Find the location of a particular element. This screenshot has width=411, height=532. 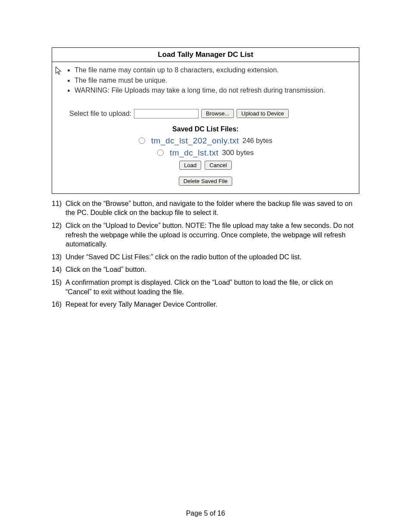

instruction-item: 12) Click on the “Upload to Device” butt… is located at coordinates (206, 235).